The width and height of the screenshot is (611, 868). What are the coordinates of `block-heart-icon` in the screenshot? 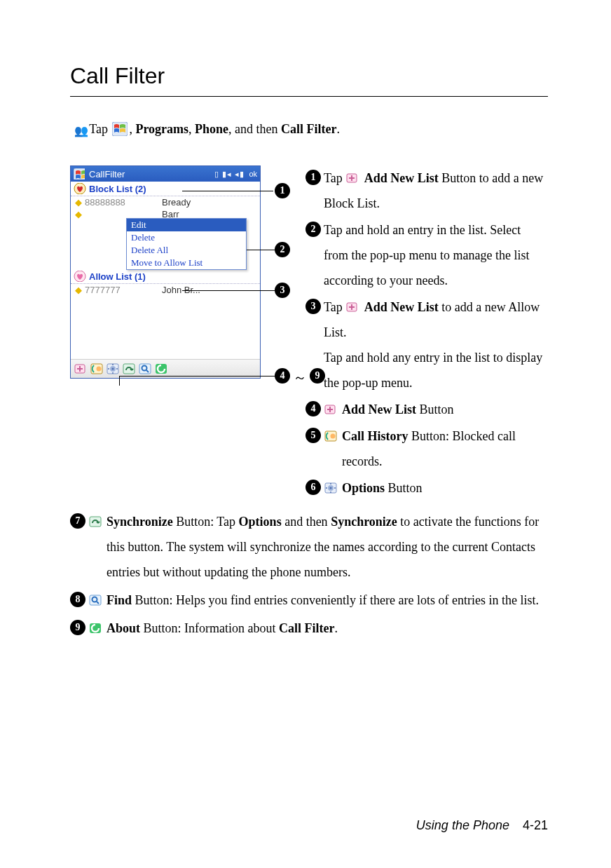 It's located at (80, 189).